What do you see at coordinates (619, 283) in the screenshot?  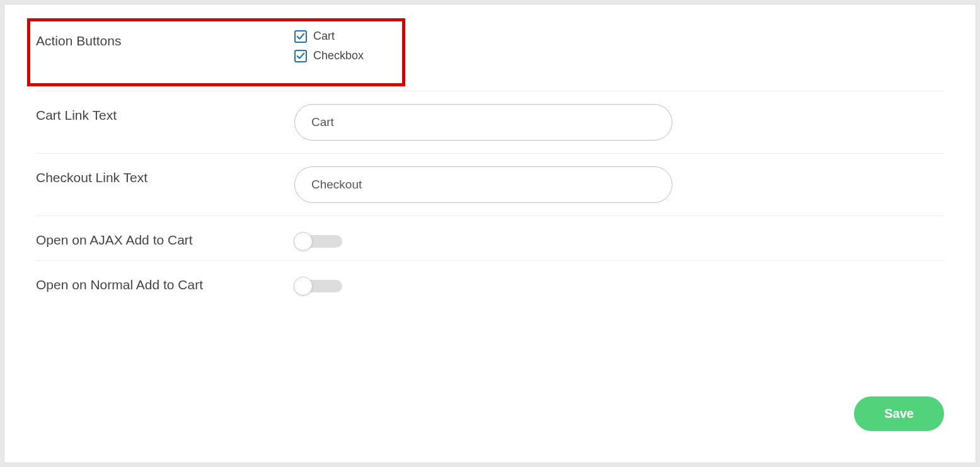 I see `control-open-normal` at bounding box center [619, 283].